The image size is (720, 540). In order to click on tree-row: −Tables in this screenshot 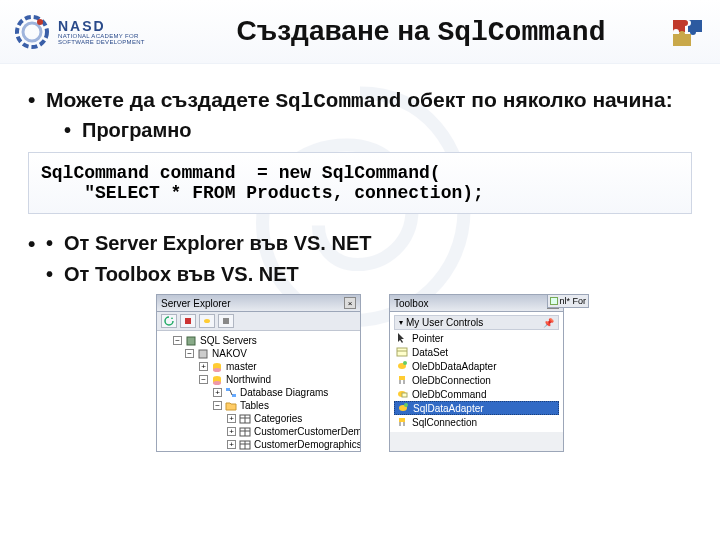, I will do `click(258, 406)`.